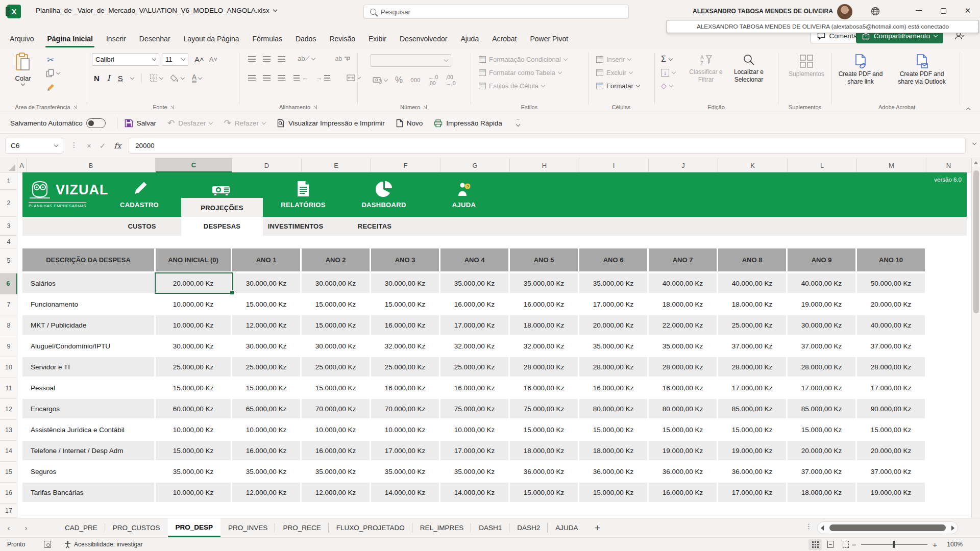 The width and height of the screenshot is (980, 551). Describe the element at coordinates (891, 471) in the screenshot. I see `expense-value-cell: 37.000,00 Kz` at that location.